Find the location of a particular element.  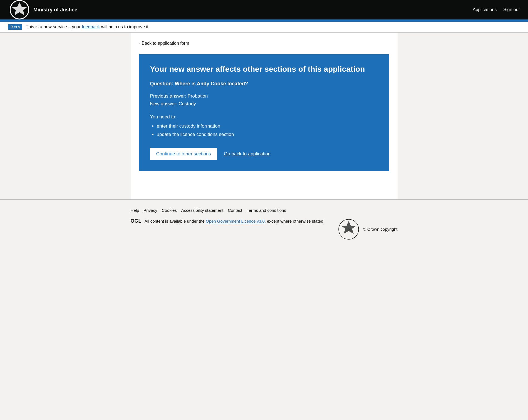

footer-link-privacy: Privacy is located at coordinates (150, 210).